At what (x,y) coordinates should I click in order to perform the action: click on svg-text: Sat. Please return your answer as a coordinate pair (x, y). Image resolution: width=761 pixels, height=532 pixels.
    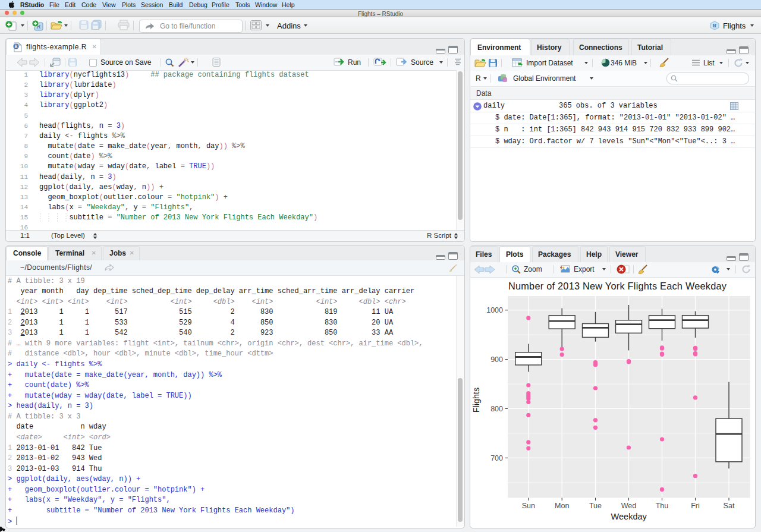
    Looking at the image, I should click on (729, 506).